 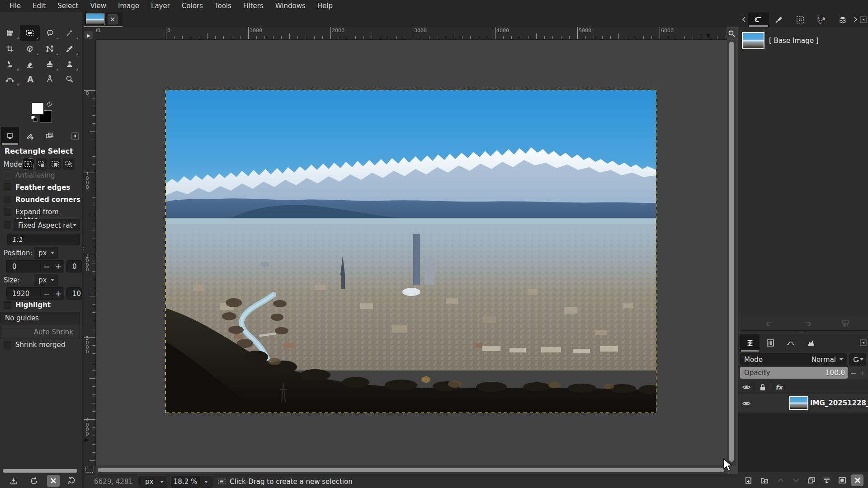 I want to click on paths-tool, so click(x=10, y=79).